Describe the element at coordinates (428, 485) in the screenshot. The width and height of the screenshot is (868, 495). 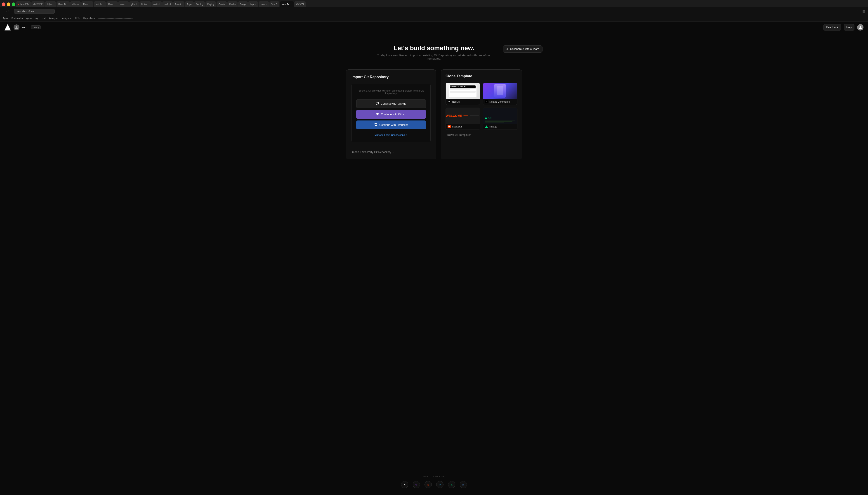
I see `framework-svelte-icon: S` at that location.